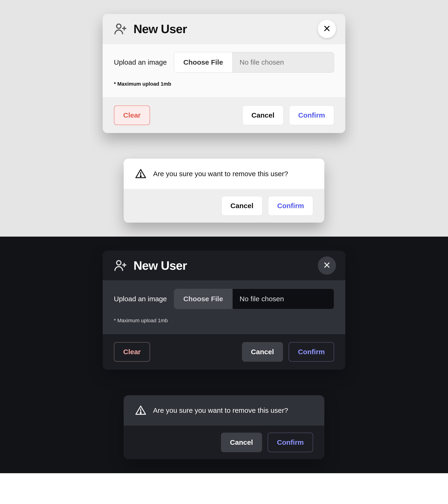 The width and height of the screenshot is (448, 504). Describe the element at coordinates (224, 310) in the screenshot. I see `new-user-dialog-dark: New User Upload an image Choose File No …` at that location.